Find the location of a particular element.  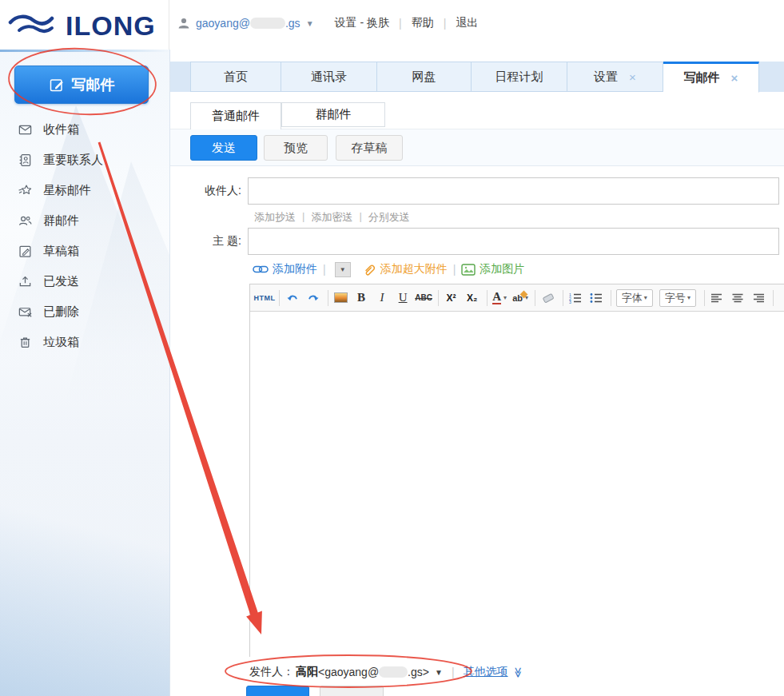

tab-home: 首页 is located at coordinates (236, 77).